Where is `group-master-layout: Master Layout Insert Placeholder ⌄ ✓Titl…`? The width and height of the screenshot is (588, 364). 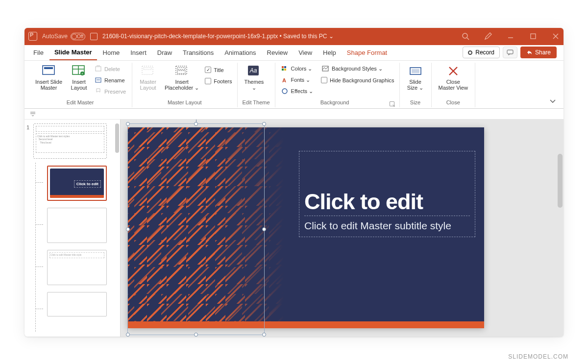 group-master-layout: Master Layout Insert Placeholder ⌄ ✓Titl… is located at coordinates (185, 85).